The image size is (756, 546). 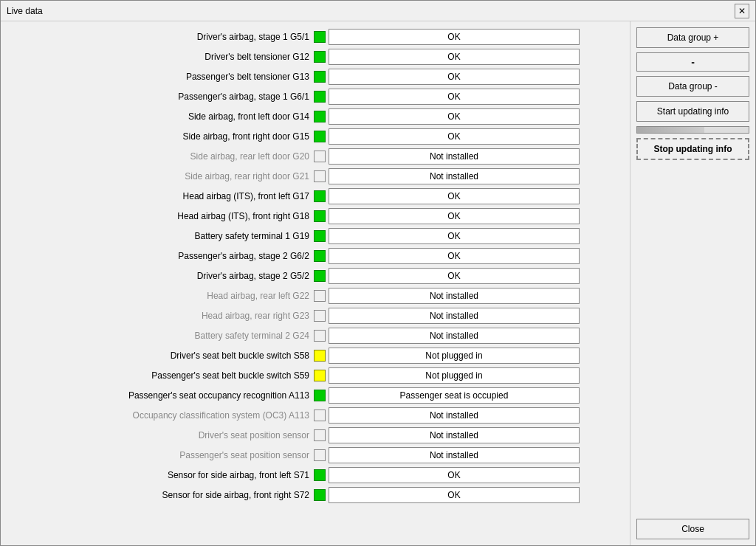 What do you see at coordinates (693, 130) in the screenshot?
I see `progress-bar` at bounding box center [693, 130].